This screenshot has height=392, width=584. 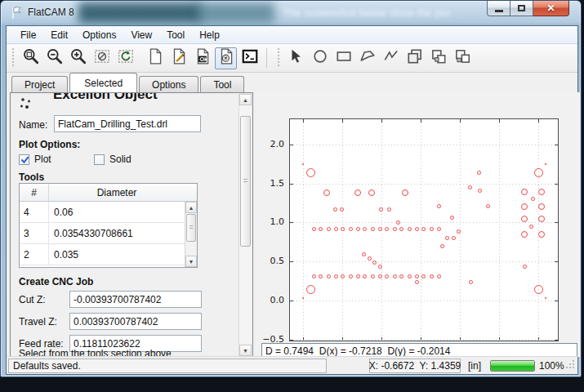 What do you see at coordinates (127, 124) in the screenshot?
I see `name-input` at bounding box center [127, 124].